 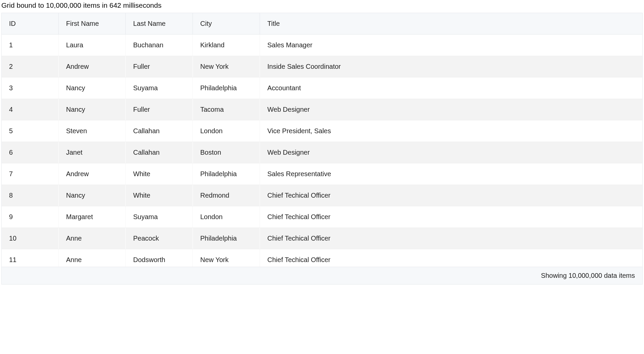 What do you see at coordinates (322, 239) in the screenshot?
I see `table-row: 10AnnePeacockPhiladelphiaChief Techical …` at bounding box center [322, 239].